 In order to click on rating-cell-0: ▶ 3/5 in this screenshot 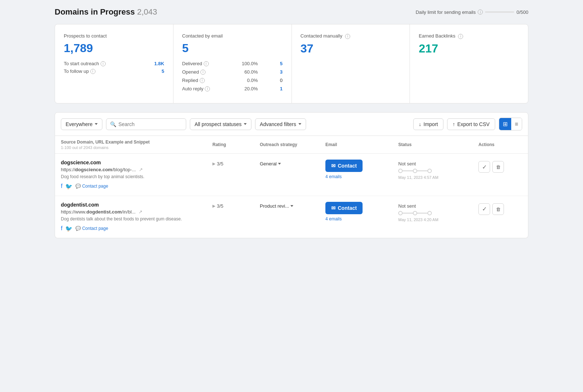, I will do `click(236, 163)`.